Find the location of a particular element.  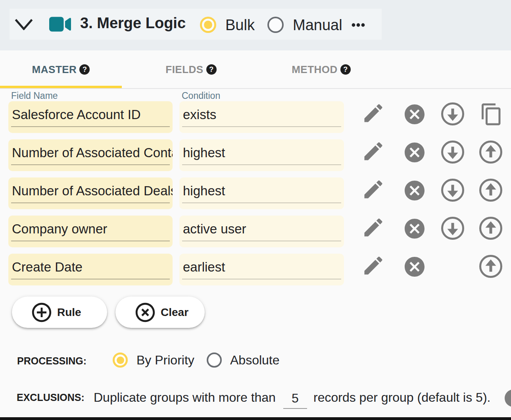

clear-button-label: Clear is located at coordinates (175, 312).